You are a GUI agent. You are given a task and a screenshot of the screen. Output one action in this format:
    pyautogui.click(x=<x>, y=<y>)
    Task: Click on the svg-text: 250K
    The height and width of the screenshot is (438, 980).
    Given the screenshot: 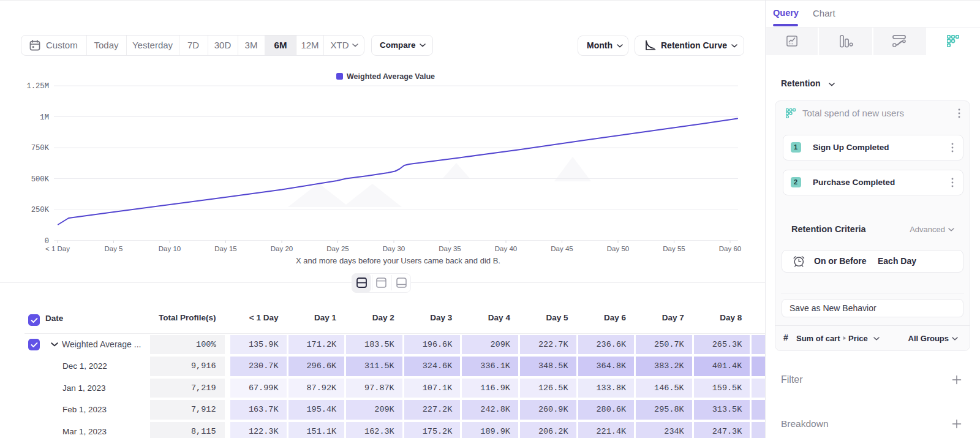 What is the action you would take?
    pyautogui.click(x=40, y=210)
    